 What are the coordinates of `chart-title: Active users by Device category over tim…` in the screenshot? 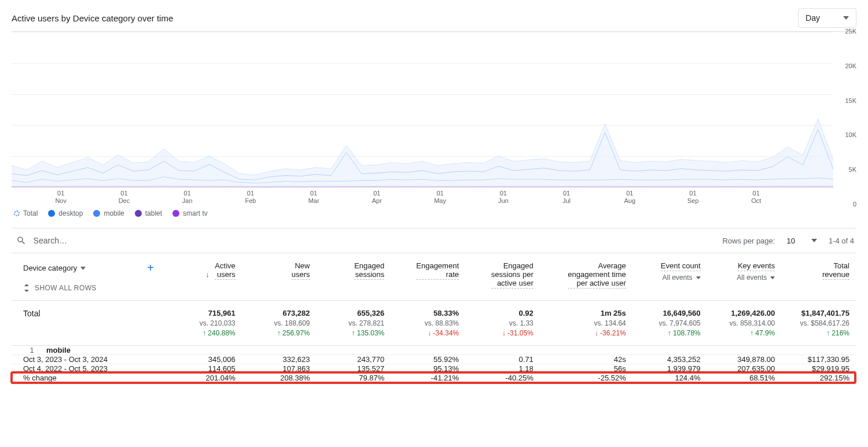 It's located at (93, 19).